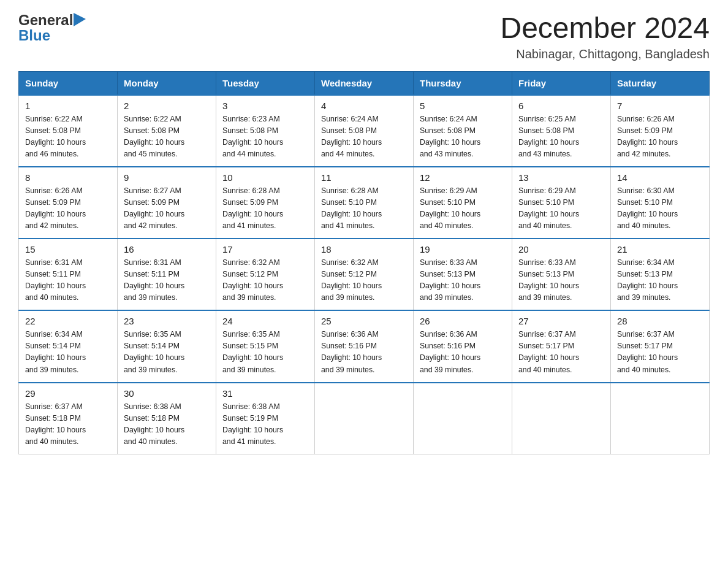  Describe the element at coordinates (167, 131) in the screenshot. I see `calendar-cell: 2Sunrise: 6:22 AMSunset: 5:08 PMDaylight…` at that location.